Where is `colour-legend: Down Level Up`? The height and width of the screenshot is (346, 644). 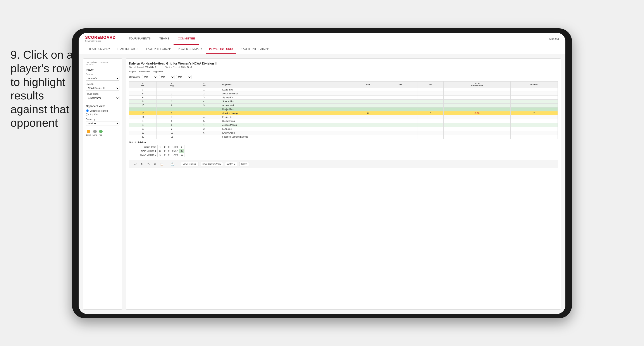
colour-legend: Down Level Up is located at coordinates (102, 133).